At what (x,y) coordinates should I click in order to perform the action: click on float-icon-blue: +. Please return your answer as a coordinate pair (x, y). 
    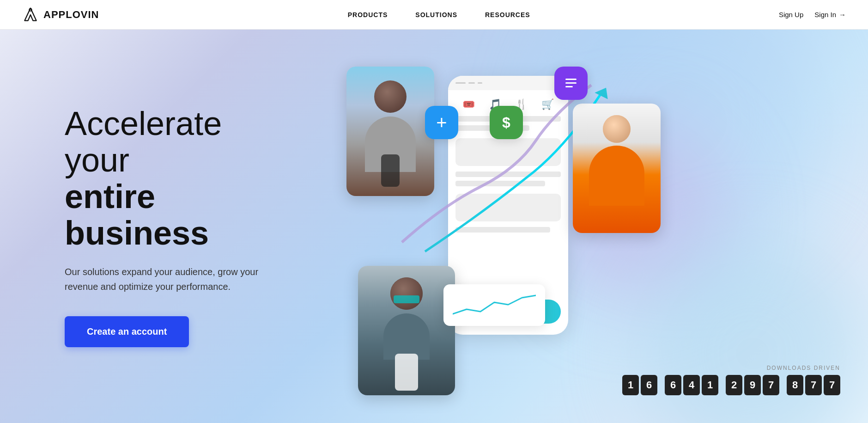
    Looking at the image, I should click on (442, 123).